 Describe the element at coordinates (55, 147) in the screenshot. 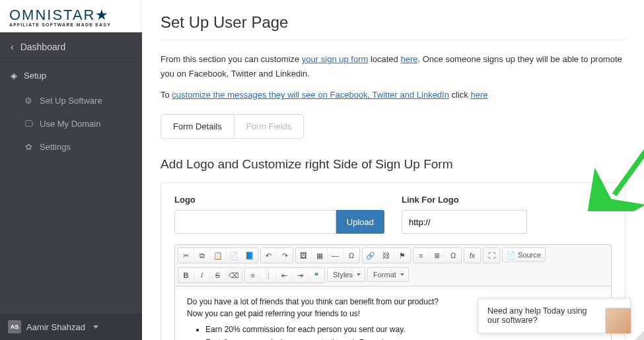

I see `nav-item-label: Settings` at that location.